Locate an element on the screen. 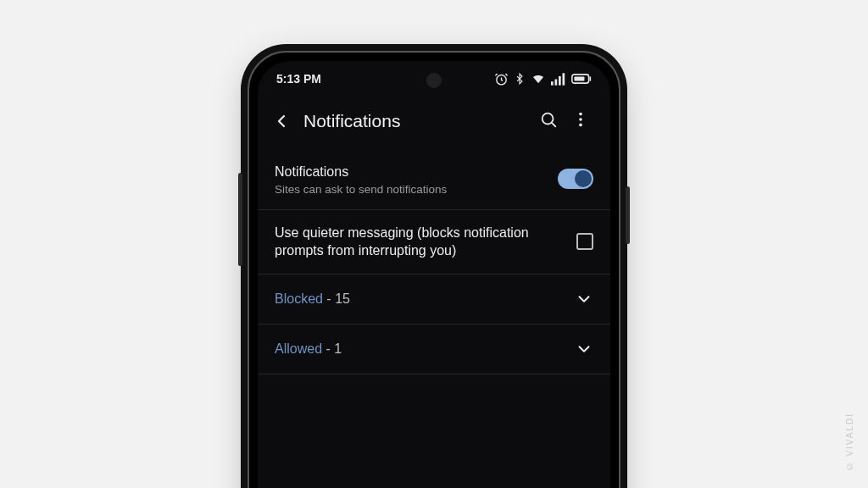 This screenshot has width=868, height=488. app-bar: Notifications is located at coordinates (434, 121).